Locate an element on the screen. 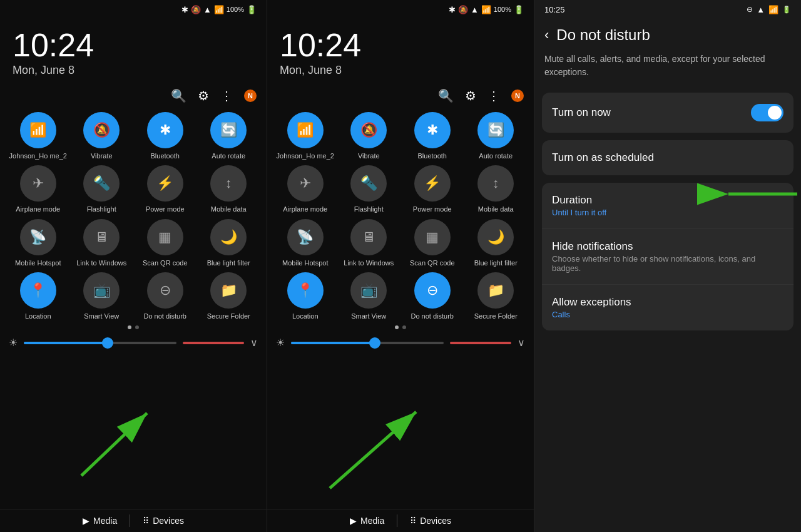 The image size is (801, 532). tile-icon-3: 🔄 is located at coordinates (228, 130).